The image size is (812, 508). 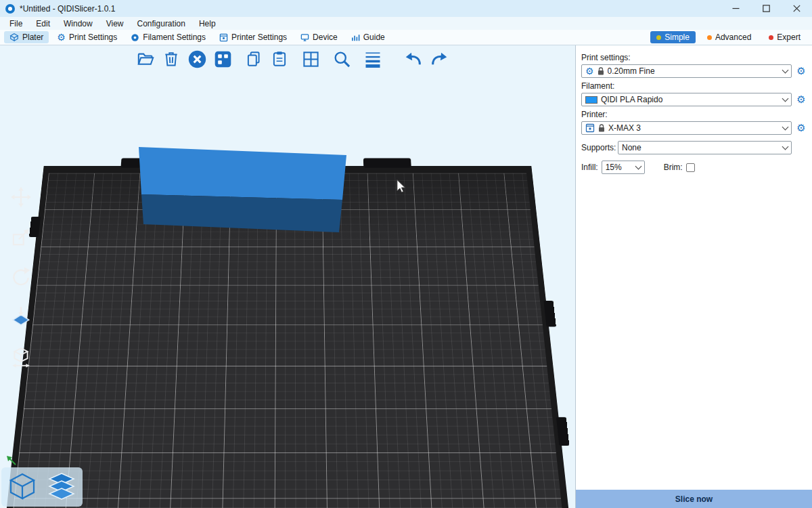 I want to click on tab-print-settings: ⚙ Print Settings, so click(x=87, y=37).